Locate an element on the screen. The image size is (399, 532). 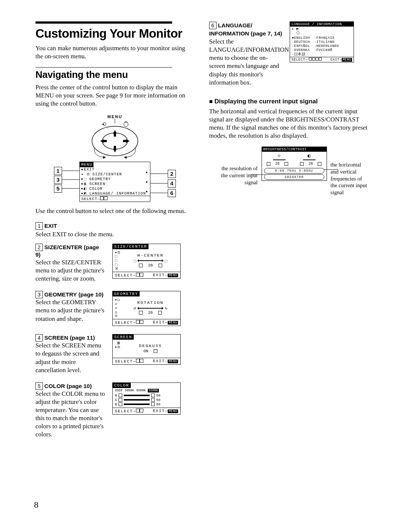
lang-option: FRANÇAIS is located at coordinates (326, 38).